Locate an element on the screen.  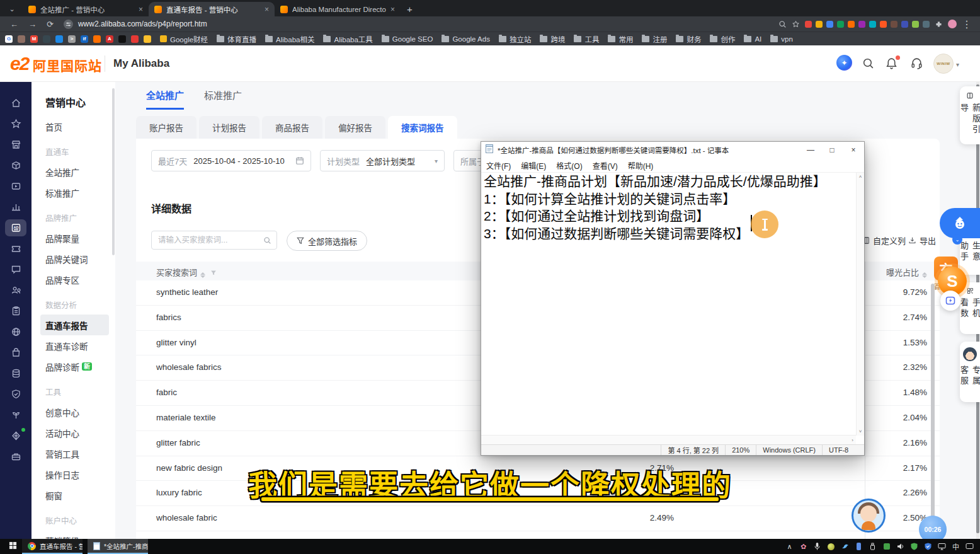
tray-bird-icon is located at coordinates (845, 547).